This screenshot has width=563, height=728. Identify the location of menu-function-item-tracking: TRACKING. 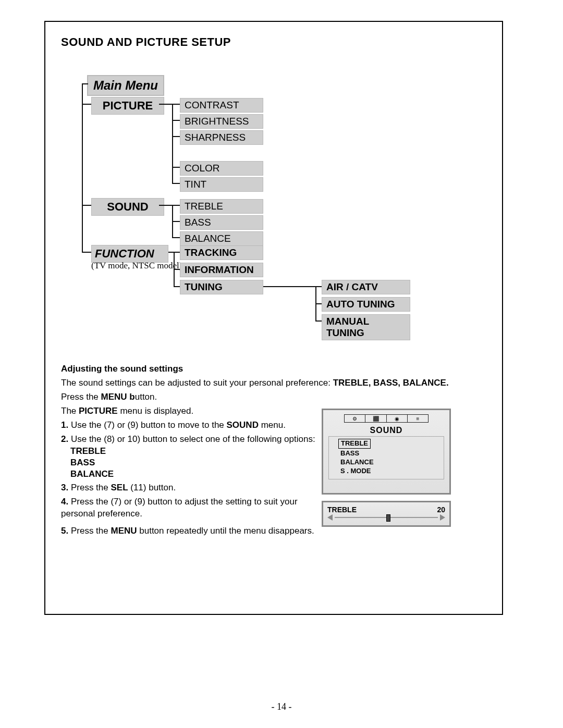
(222, 253).